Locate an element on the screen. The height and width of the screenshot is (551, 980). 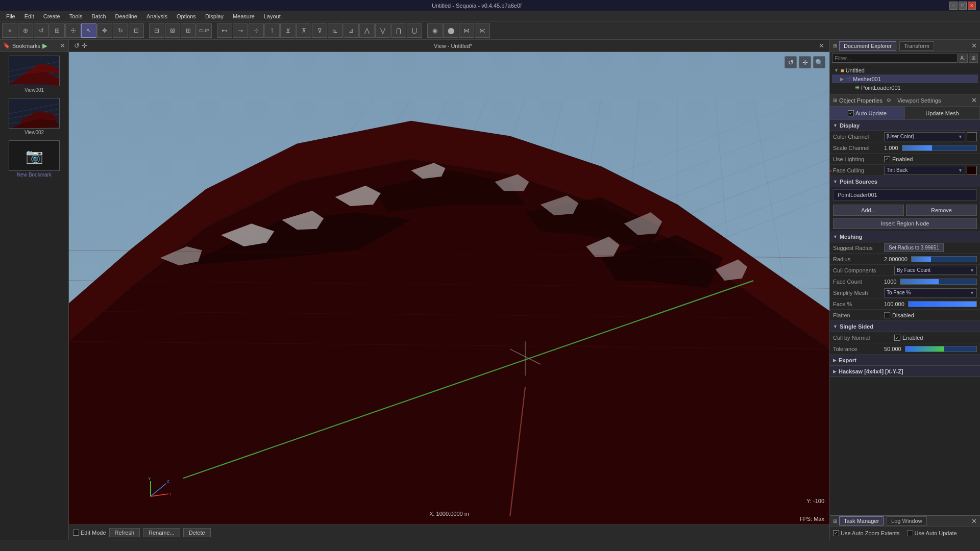
tb-btn-clip: CLIP is located at coordinates (204, 31).